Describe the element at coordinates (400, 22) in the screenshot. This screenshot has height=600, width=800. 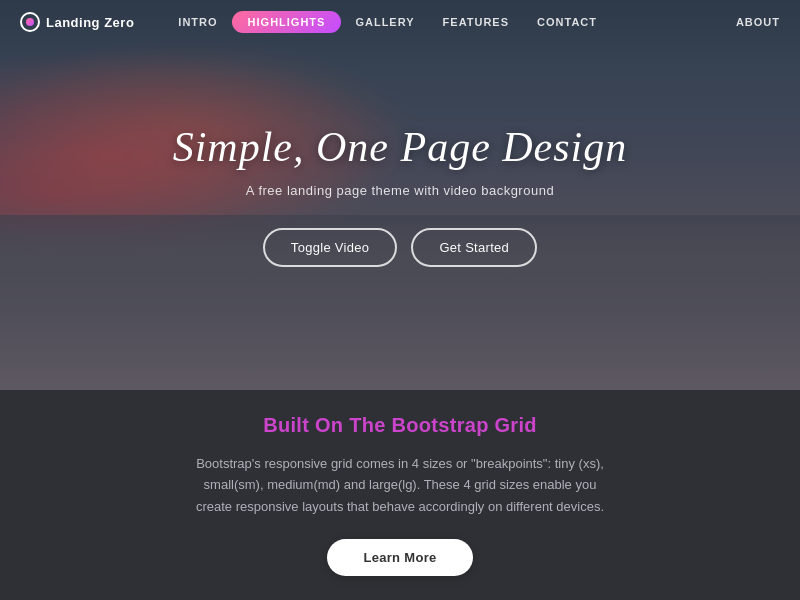
I see `navigation: Landing Zero INTRO HIGHLIGHTS GALLERY FE…` at that location.